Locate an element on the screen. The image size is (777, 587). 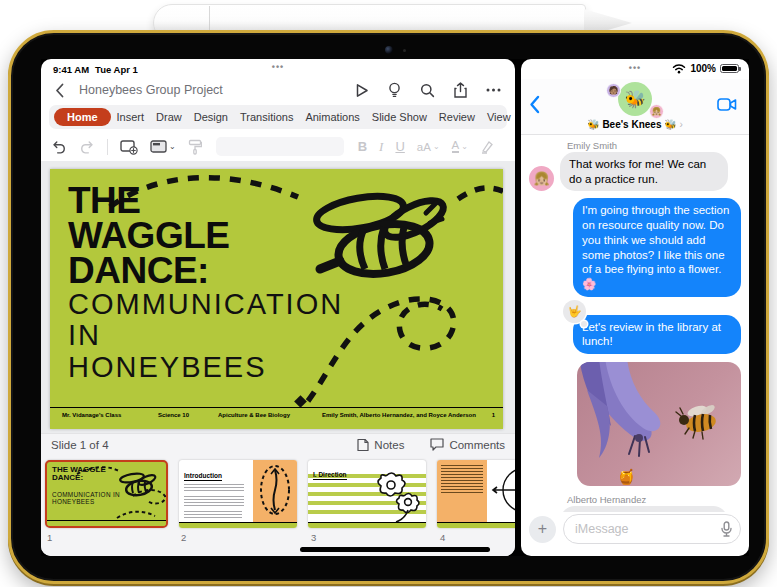
statusbar-right: ••• 100% is located at coordinates (635, 69).